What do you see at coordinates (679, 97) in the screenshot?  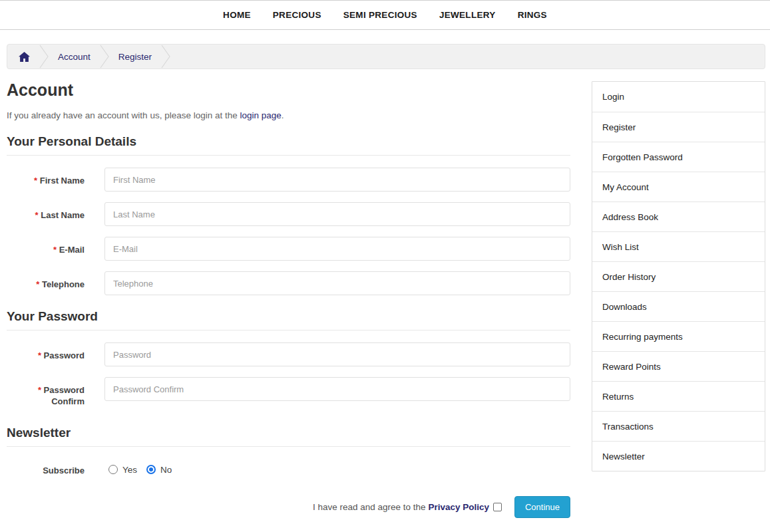 I see `sidebar-item-login: Login` at bounding box center [679, 97].